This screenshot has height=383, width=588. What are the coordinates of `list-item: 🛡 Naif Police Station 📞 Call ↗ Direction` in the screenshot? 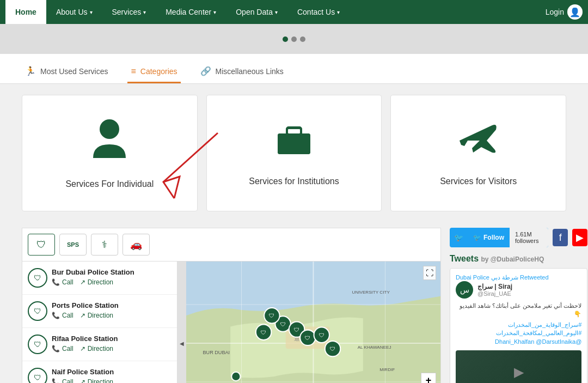 It's located at (100, 372).